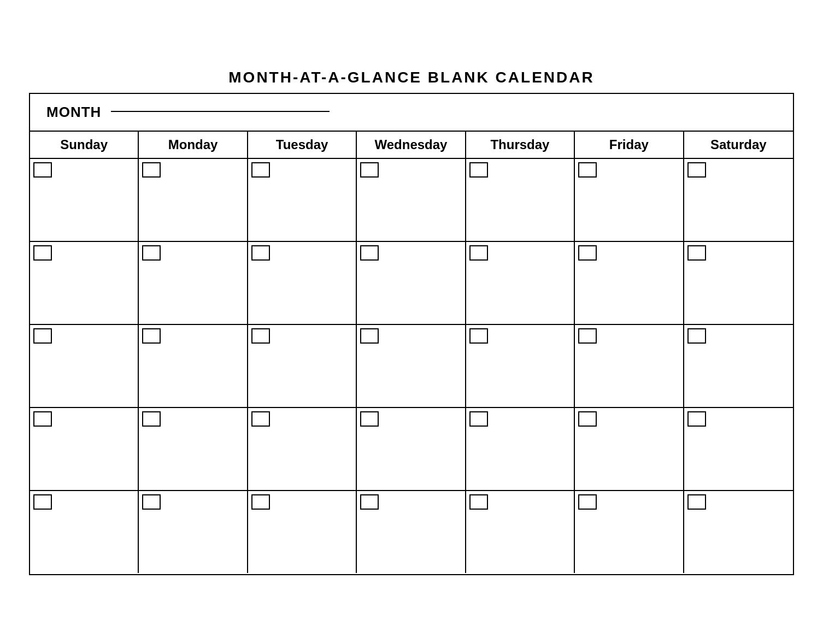  Describe the element at coordinates (220, 111) in the screenshot. I see `month-line` at that location.